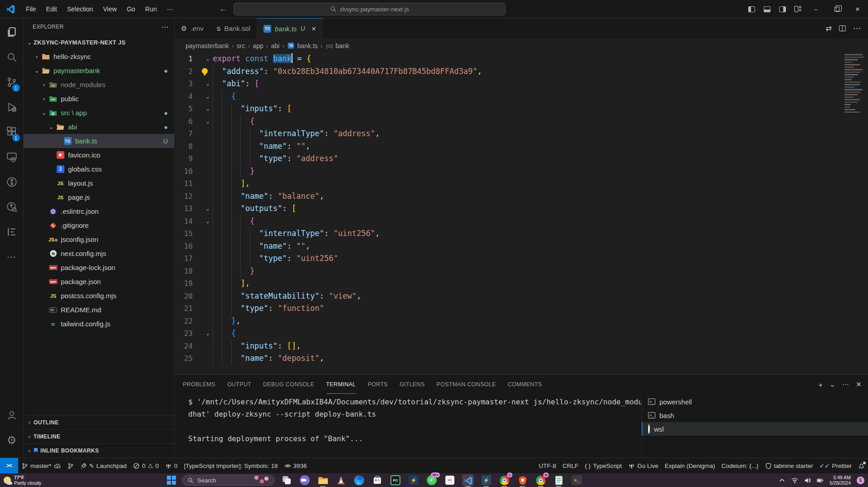 The width and height of the screenshot is (868, 487). I want to click on toggle-secondary-sidebar-icon, so click(782, 9).